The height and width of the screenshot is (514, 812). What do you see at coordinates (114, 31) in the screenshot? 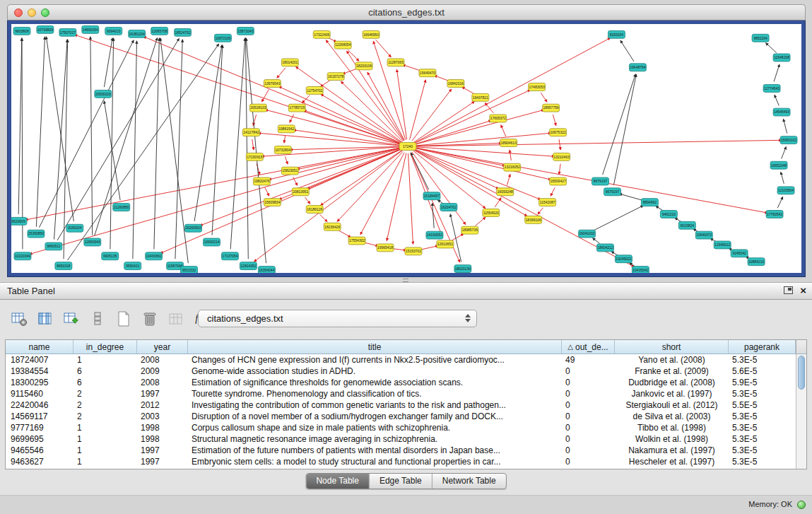
I see `graph-node: 9094023` at bounding box center [114, 31].